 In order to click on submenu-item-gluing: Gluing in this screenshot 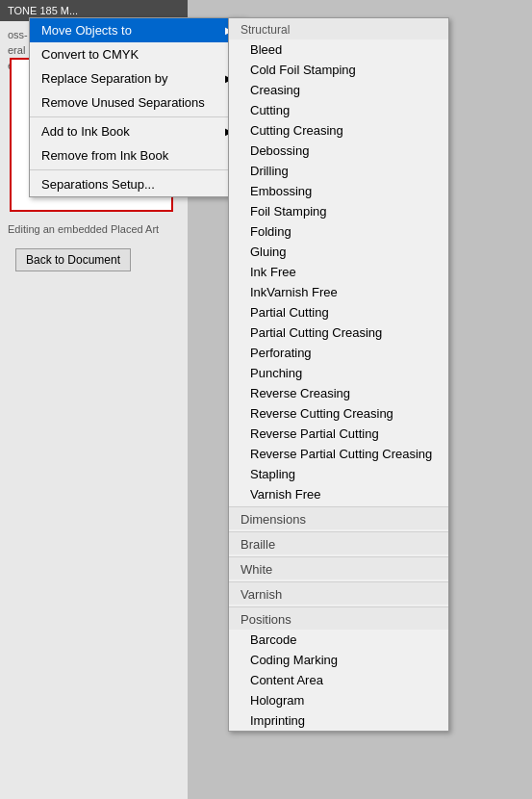, I will do `click(339, 252)`.